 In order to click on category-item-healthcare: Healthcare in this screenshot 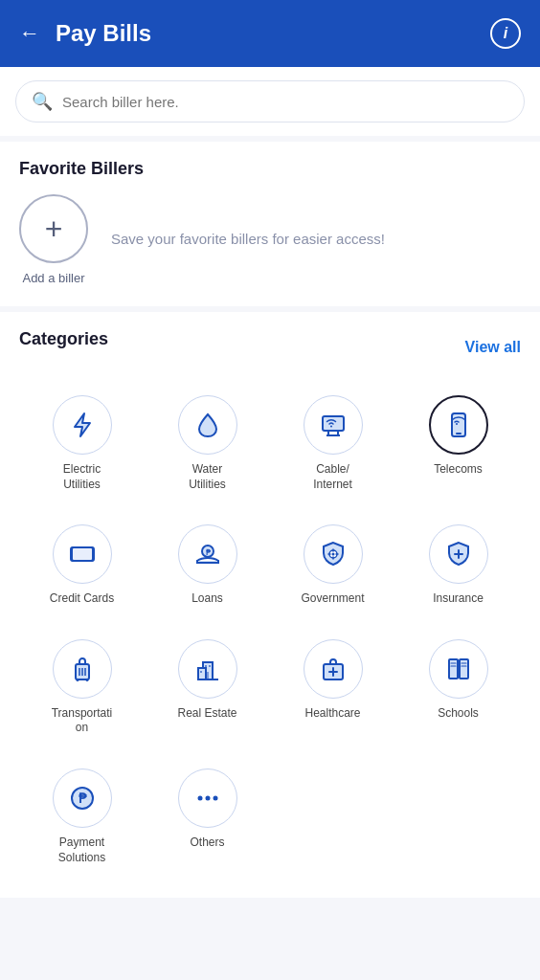, I will do `click(333, 687)`.